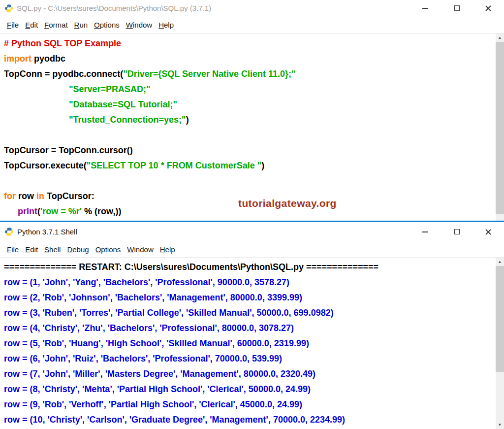 This screenshot has height=429, width=504. What do you see at coordinates (56, 25) in the screenshot?
I see `menu-format: Format` at bounding box center [56, 25].